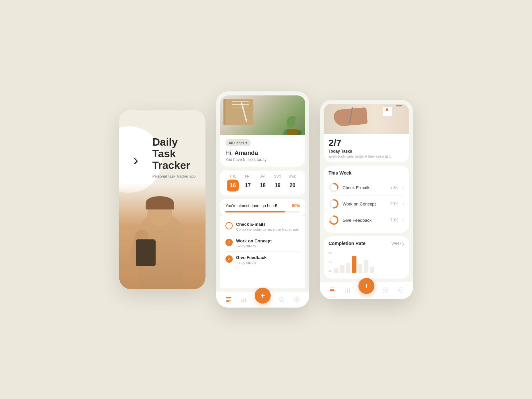 The width and height of the screenshot is (532, 399). What do you see at coordinates (238, 112) in the screenshot?
I see `notebook` at bounding box center [238, 112].